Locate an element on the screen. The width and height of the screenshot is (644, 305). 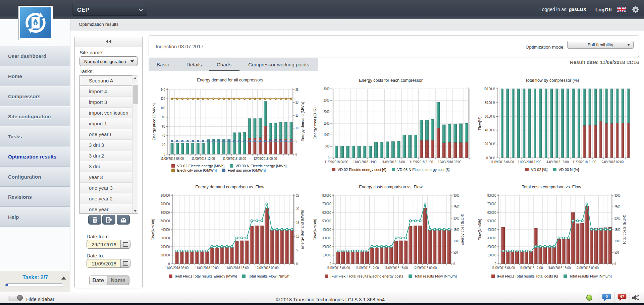
svg-text: 80.00 % is located at coordinates (490, 103).